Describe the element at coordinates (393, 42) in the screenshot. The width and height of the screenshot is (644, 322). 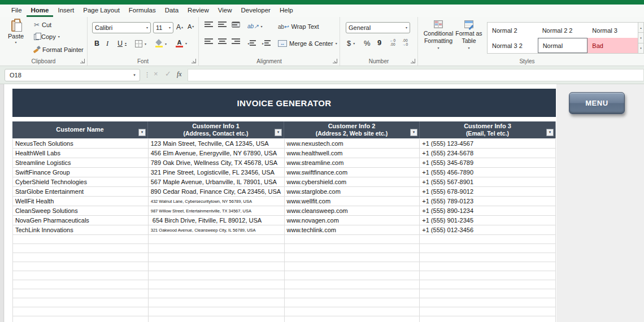
I see `increase-decimal-button: ←0.00` at that location.